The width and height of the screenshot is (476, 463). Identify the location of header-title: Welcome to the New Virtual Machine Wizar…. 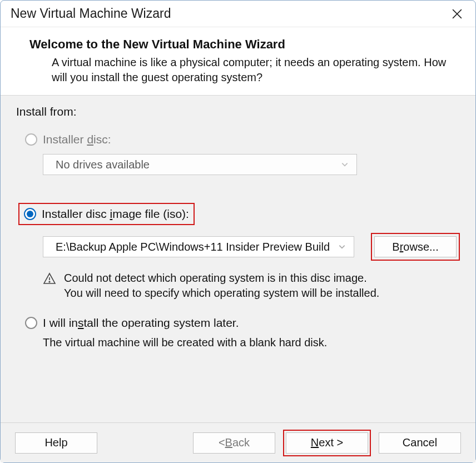
(244, 44).